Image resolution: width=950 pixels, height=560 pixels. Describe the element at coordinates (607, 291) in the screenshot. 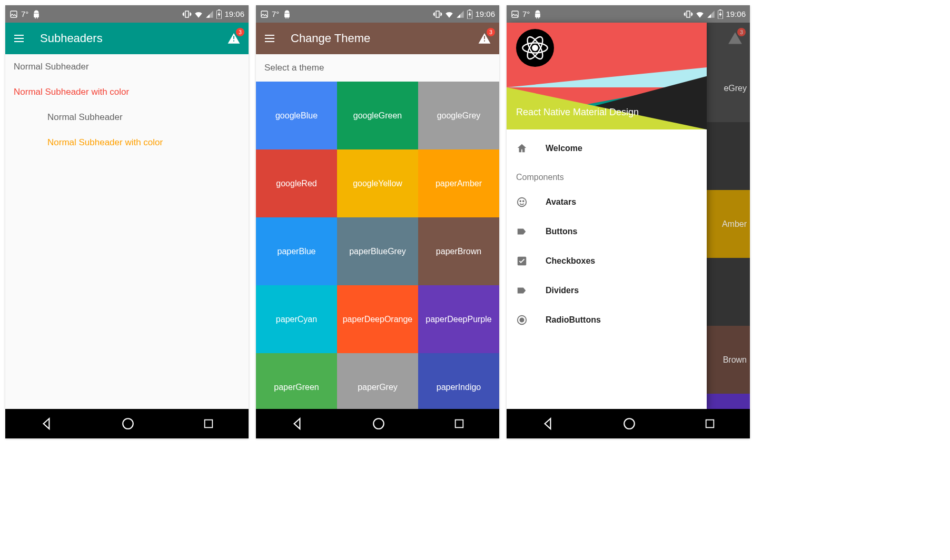

I see `drawer-item-dividers: Dividers` at that location.